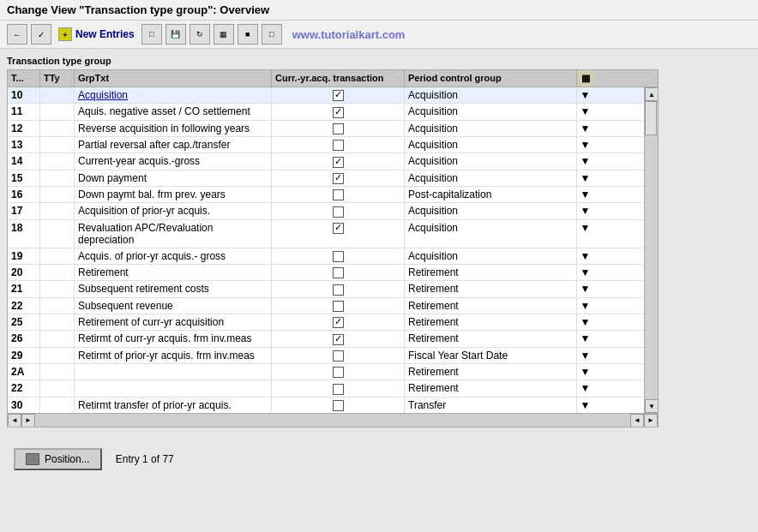  What do you see at coordinates (326, 129) in the screenshot?
I see `table-row: 12Reverse acquisition in following years…` at bounding box center [326, 129].